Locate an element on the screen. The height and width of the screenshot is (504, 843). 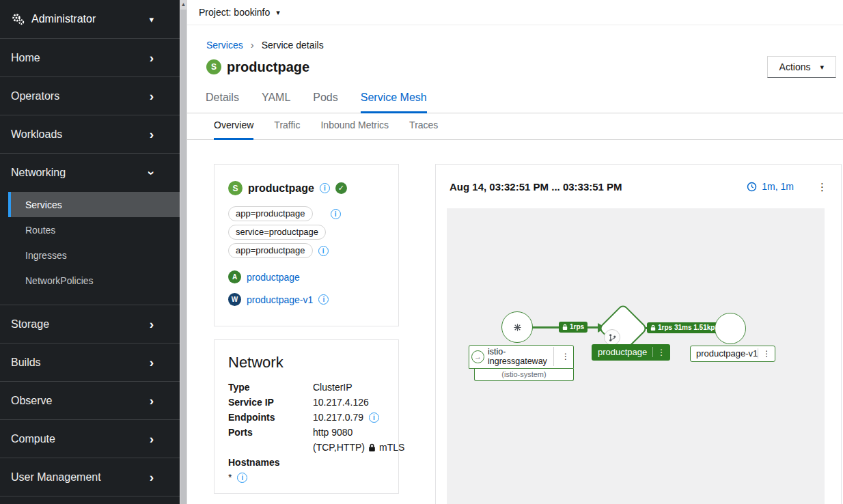
label-pill: service=productpage is located at coordinates (277, 232).